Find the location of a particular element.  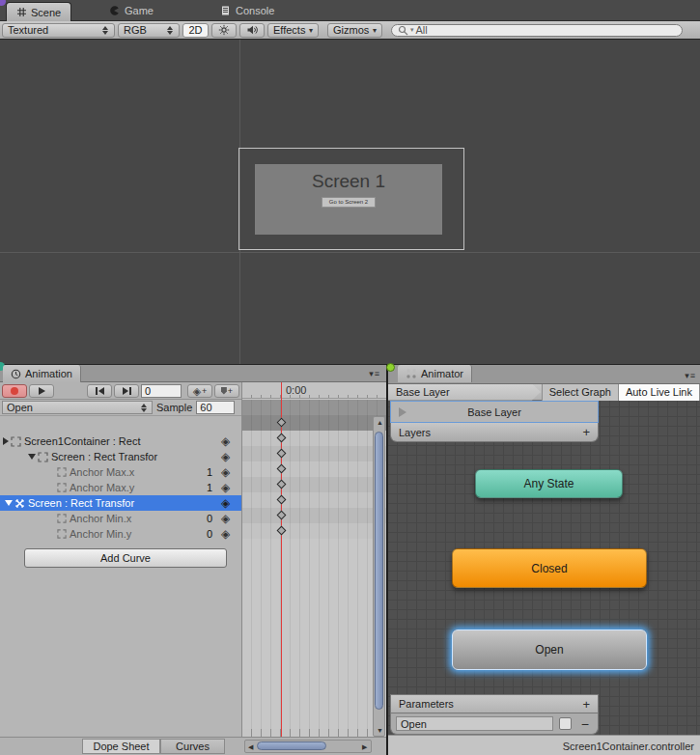

property-label: Screen1Container : Rect is located at coordinates (82, 441).